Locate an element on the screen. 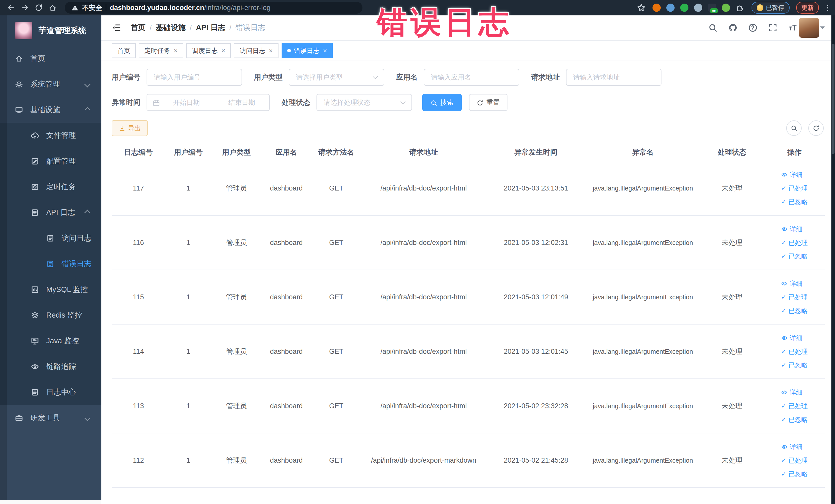 The width and height of the screenshot is (835, 504). sidebar-item: 链路追踪 is located at coordinates (51, 367).